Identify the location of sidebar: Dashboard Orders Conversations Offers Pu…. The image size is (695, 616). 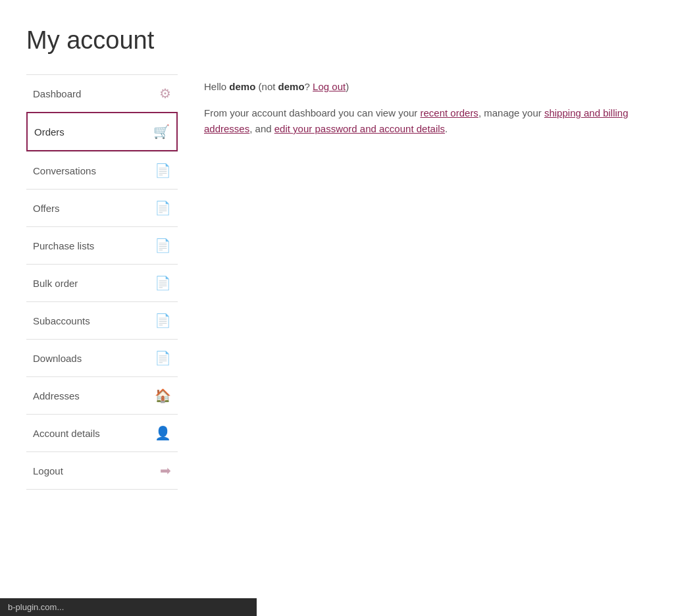
(102, 282).